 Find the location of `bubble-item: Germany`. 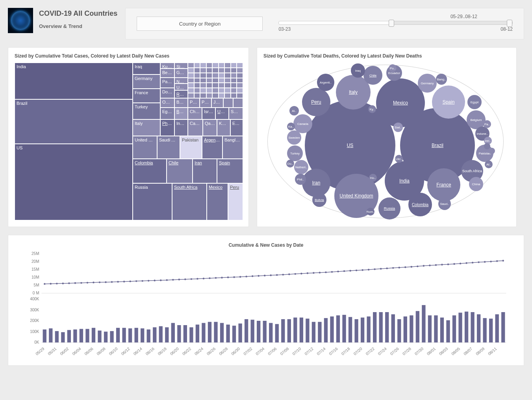

bubble-item: Germany is located at coordinates (427, 83).